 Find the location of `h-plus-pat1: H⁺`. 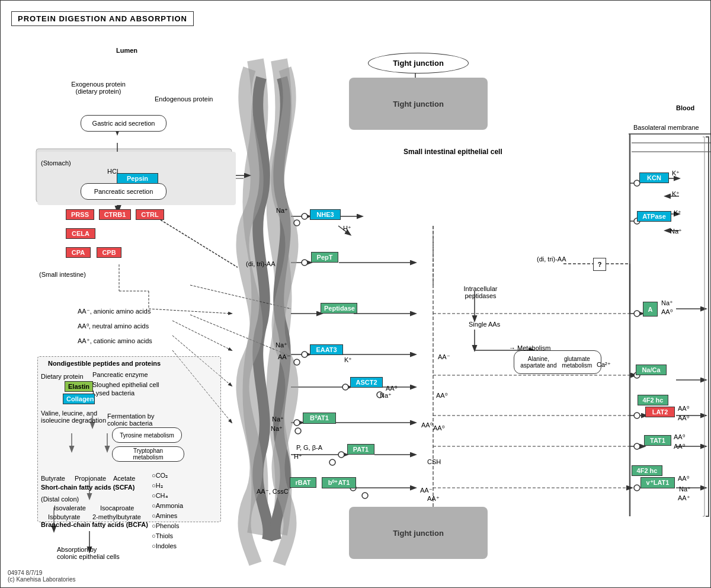

h-plus-pat1: H⁺ is located at coordinates (298, 456).